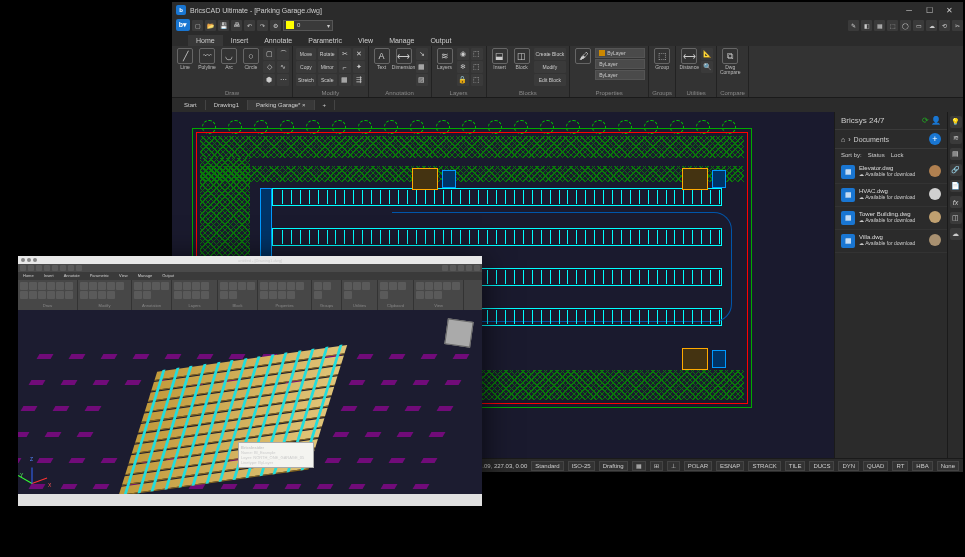  What do you see at coordinates (463, 67) in the screenshot?
I see `layer-tool-button: ❄` at bounding box center [463, 67].